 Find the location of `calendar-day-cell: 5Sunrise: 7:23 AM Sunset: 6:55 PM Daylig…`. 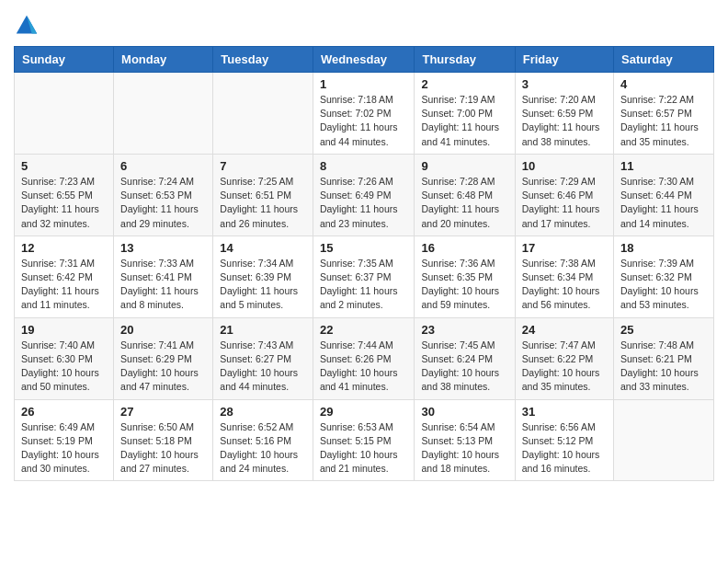

calendar-day-cell: 5Sunrise: 7:23 AM Sunset: 6:55 PM Daylig… is located at coordinates (64, 195).